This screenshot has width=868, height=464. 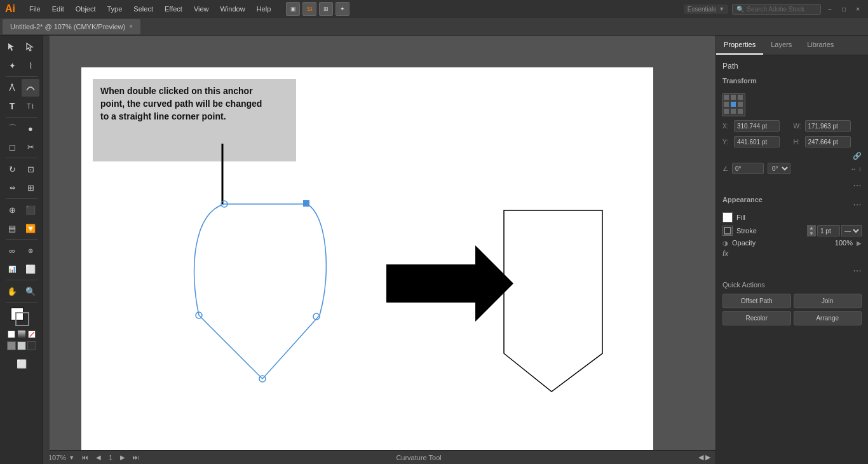 I want to click on lasso-tool: ⌇, so click(x=31, y=65).